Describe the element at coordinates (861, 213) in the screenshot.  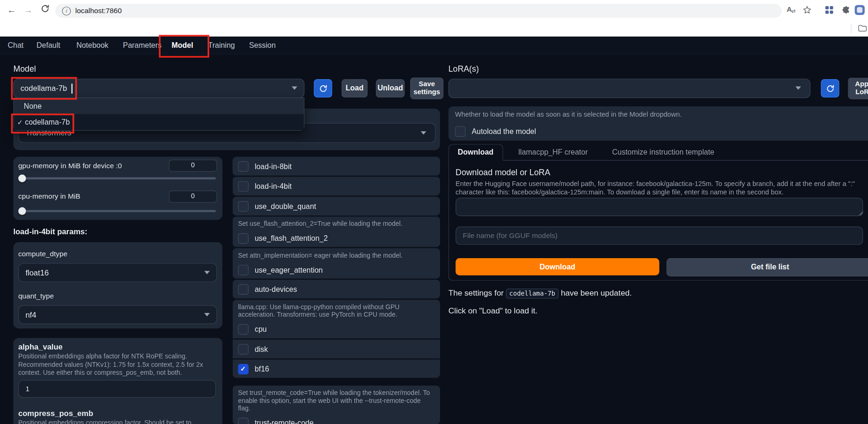
I see `resize-grip` at that location.